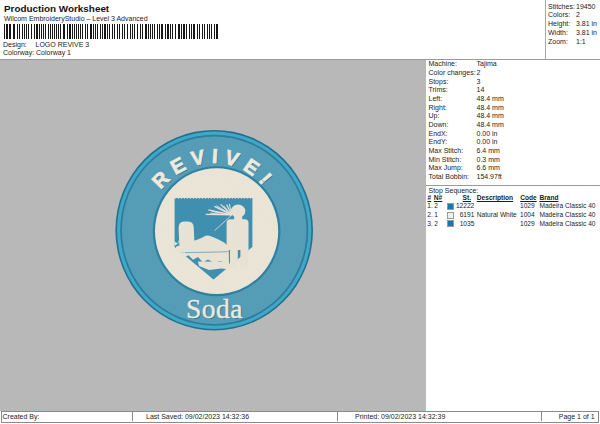 This screenshot has height=424, width=600. Describe the element at coordinates (214, 308) in the screenshot. I see `svg-text: Soda` at that location.